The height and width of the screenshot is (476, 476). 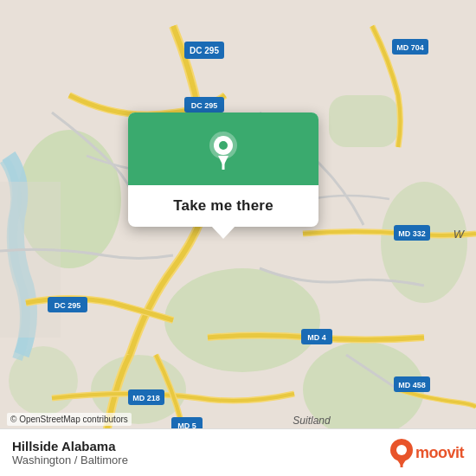 I want to click on svg-text: MD 332, so click(x=412, y=234).